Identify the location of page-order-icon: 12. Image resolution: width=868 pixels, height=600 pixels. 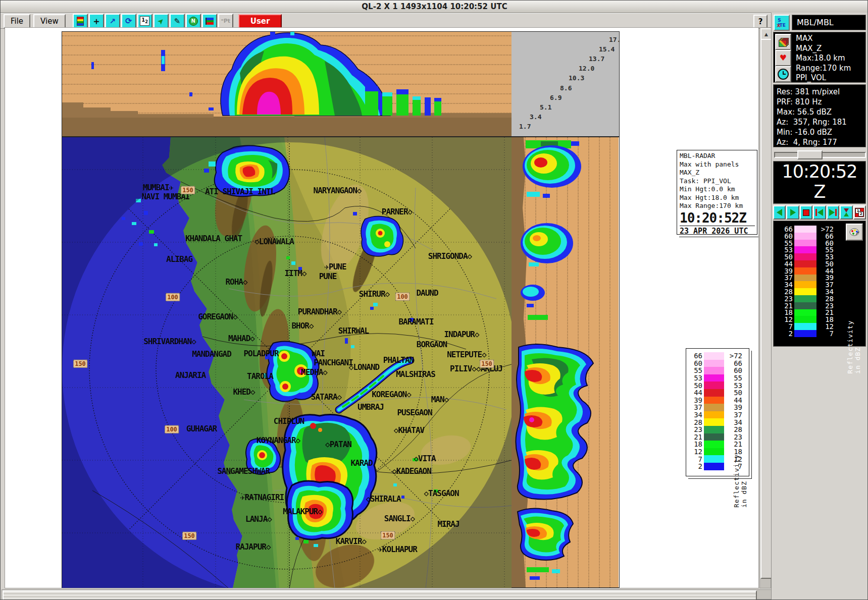
(145, 21).